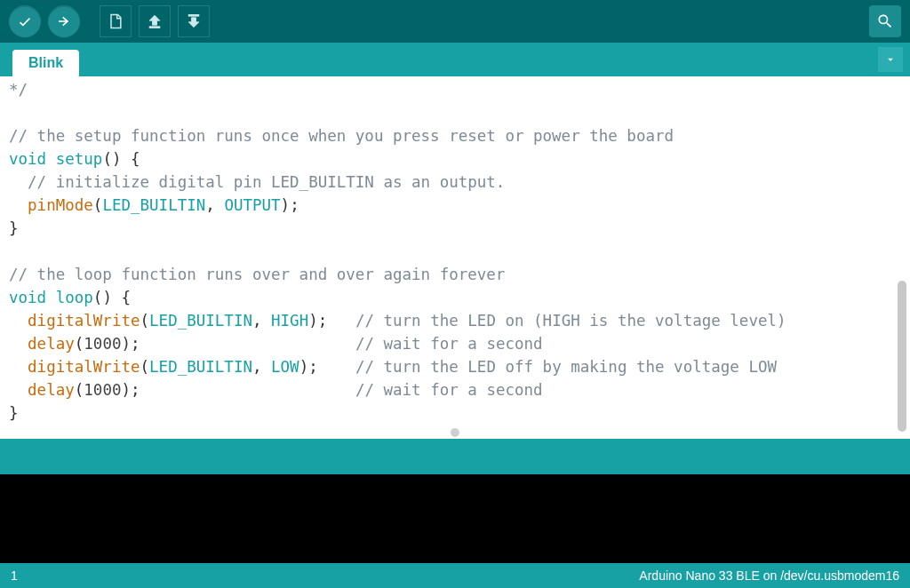 The height and width of the screenshot is (588, 910). I want to click on magnifier-icon, so click(885, 21).